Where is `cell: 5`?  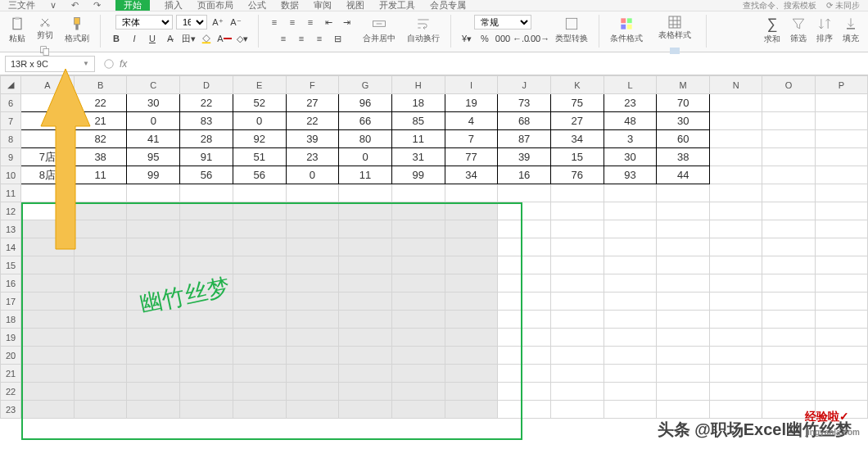 cell: 5 is located at coordinates (47, 121).